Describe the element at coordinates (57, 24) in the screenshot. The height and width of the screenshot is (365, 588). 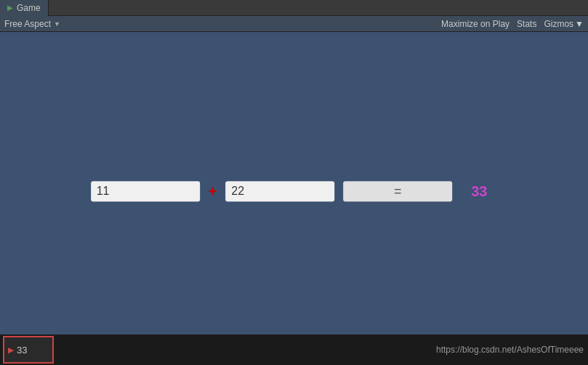
I see `aspect-dropdown-icon: ▼` at that location.